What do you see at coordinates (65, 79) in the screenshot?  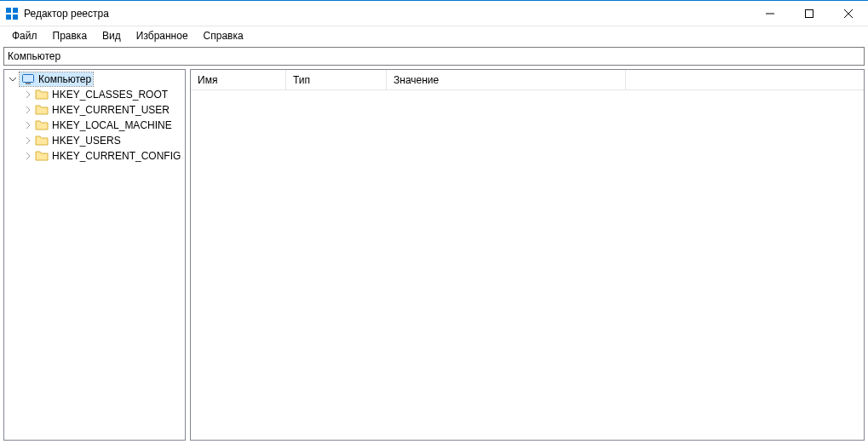 I see `tree-root-label: Компьютер` at bounding box center [65, 79].